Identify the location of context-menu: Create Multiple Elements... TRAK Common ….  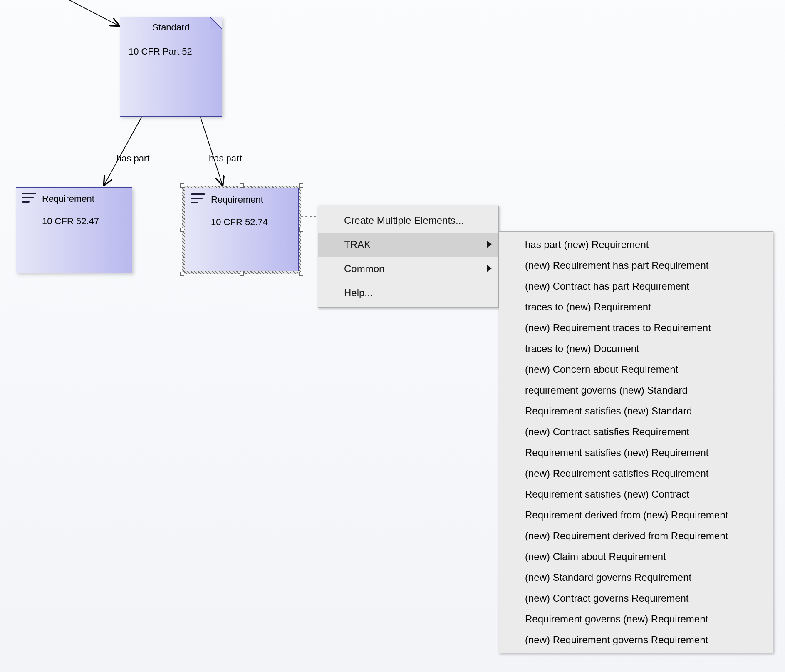
(409, 257).